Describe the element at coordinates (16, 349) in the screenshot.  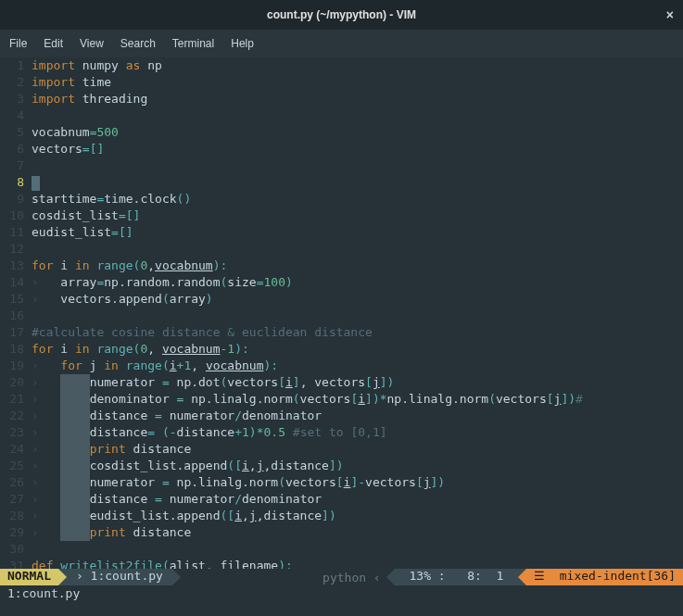
I see `line-number: 18` at that location.